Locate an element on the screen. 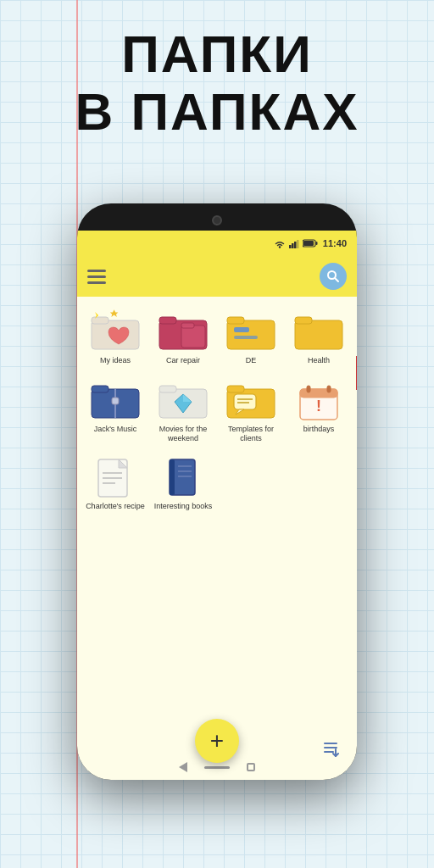  wifi-icon is located at coordinates (280, 244).